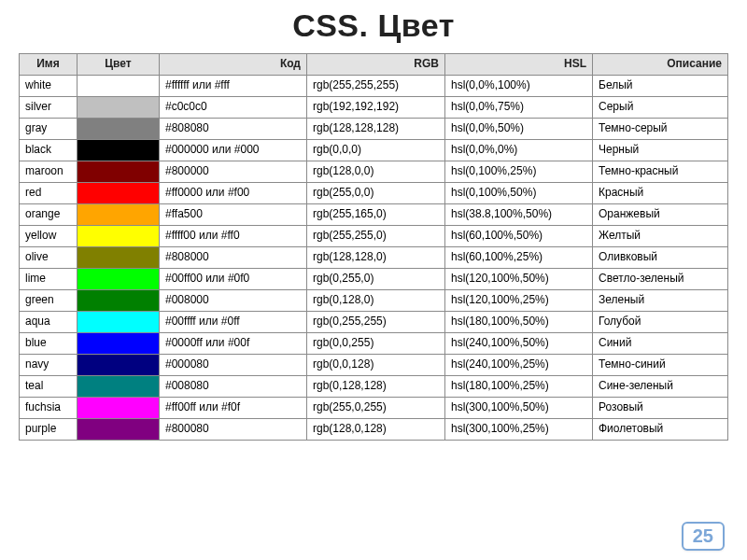  Describe the element at coordinates (519, 258) in the screenshot. I see `cell-hsl: hsl(60,100%,25%)` at that location.